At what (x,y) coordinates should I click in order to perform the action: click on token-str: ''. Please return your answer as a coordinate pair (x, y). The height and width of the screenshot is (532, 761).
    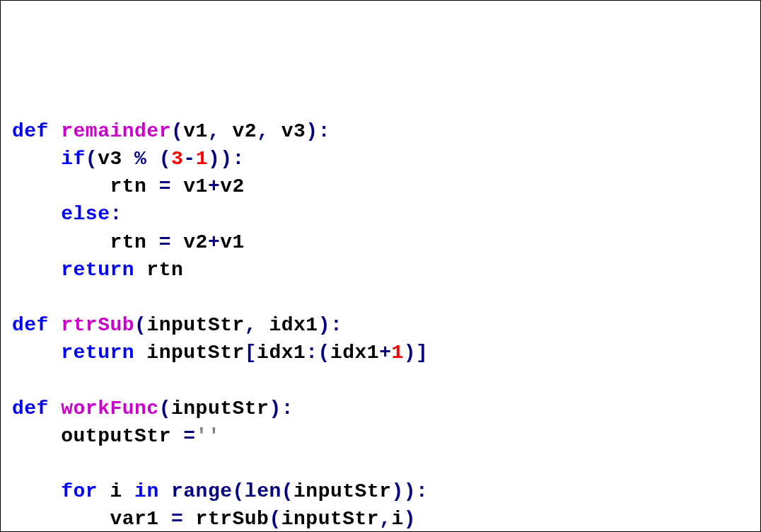
    Looking at the image, I should click on (208, 436).